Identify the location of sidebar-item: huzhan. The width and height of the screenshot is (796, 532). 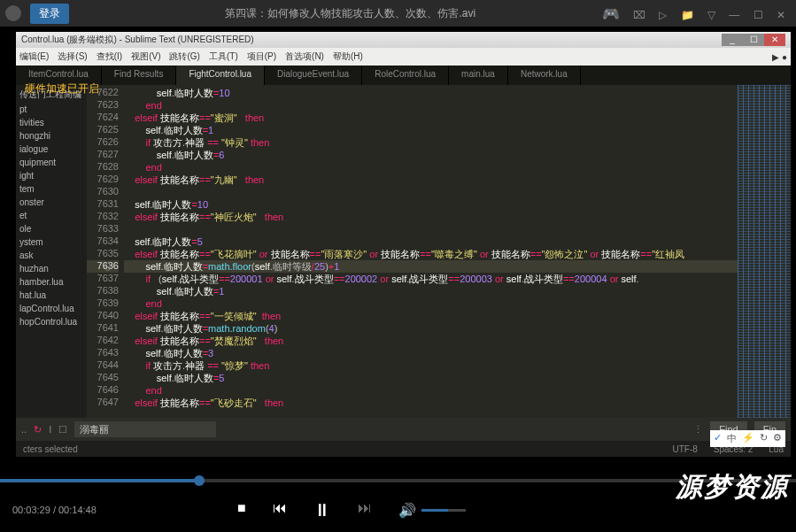
(51, 269).